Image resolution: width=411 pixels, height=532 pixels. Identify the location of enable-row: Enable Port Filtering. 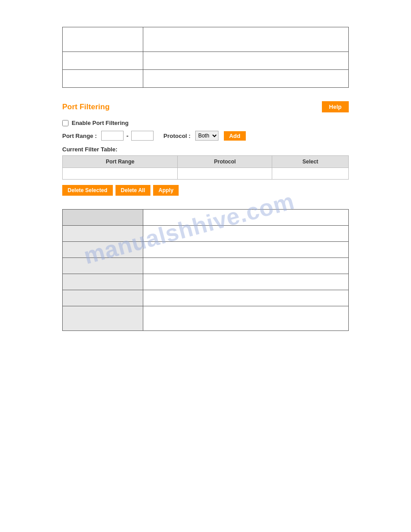
(206, 123).